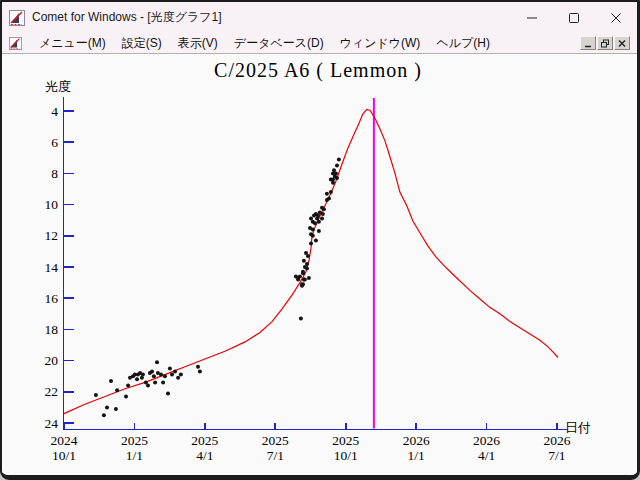 Image resolution: width=640 pixels, height=480 pixels. Describe the element at coordinates (54, 174) in the screenshot. I see `y-tick-label: 8` at that location.